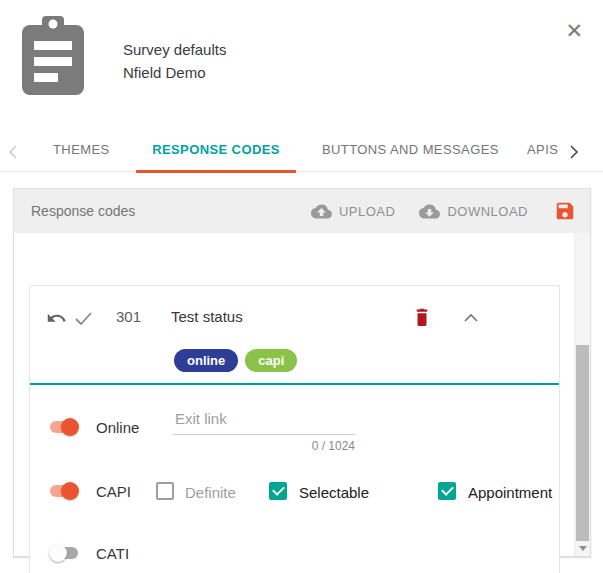 This screenshot has height=573, width=603. Describe the element at coordinates (83, 211) in the screenshot. I see `panel-title: Response codes` at that location.